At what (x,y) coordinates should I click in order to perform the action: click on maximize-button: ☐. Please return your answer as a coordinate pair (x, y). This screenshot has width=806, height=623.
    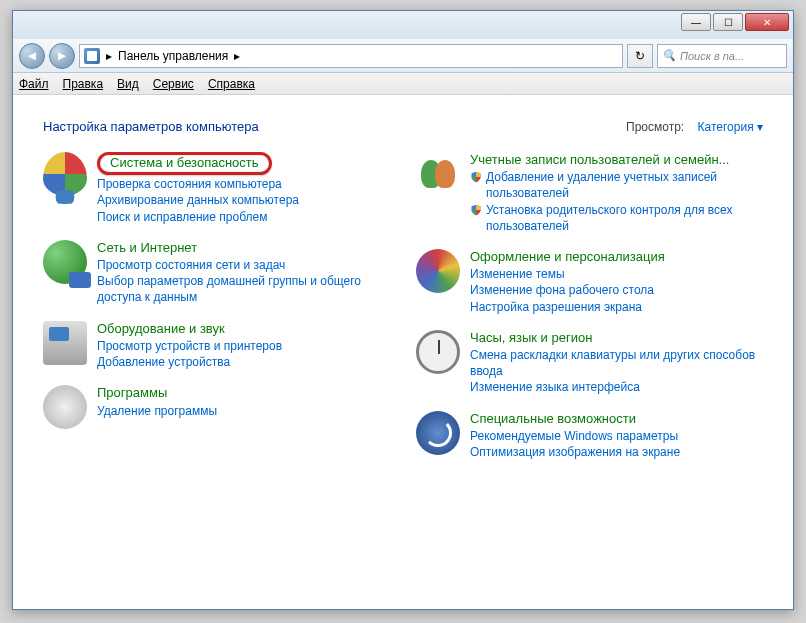
    Looking at the image, I should click on (728, 22).